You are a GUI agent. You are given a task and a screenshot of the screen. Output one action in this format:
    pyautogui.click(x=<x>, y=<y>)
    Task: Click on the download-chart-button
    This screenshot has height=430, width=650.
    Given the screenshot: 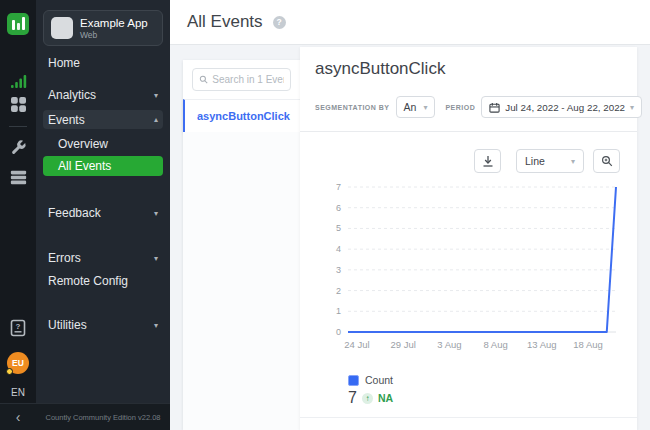 What is the action you would take?
    pyautogui.click(x=488, y=161)
    